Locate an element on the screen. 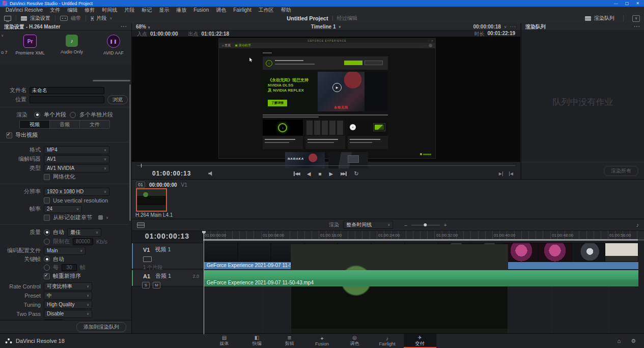  add-to-render-queue-button: 添加到渲染队列 is located at coordinates (101, 327).